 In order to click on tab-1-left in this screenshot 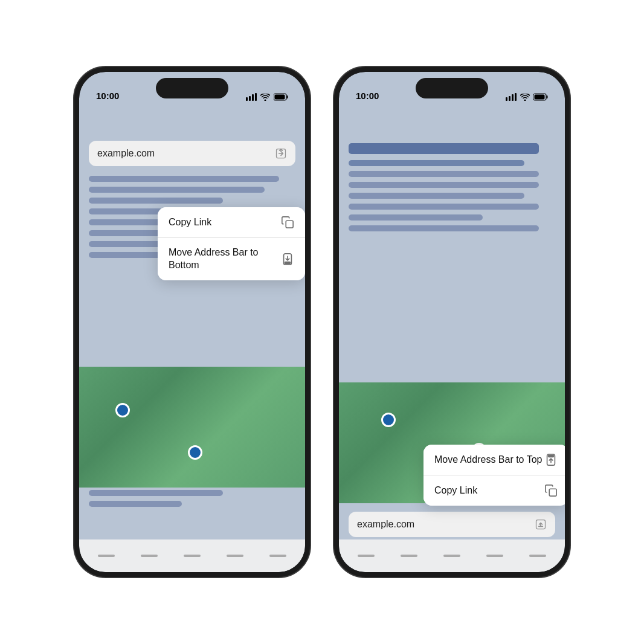, I will do `click(106, 556)`.